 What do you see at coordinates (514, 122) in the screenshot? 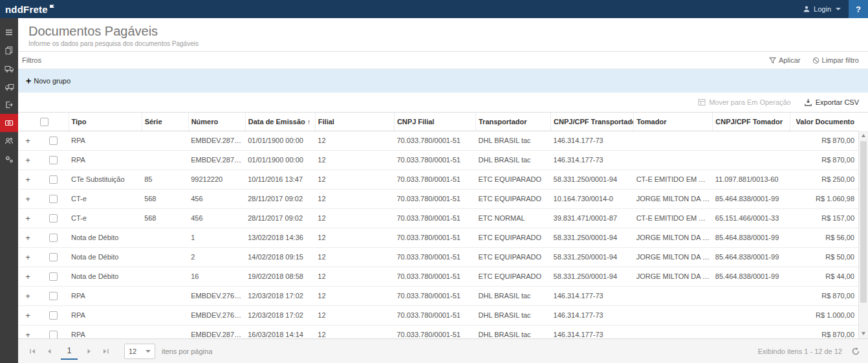
I see `column-header-transportador: Transportador` at bounding box center [514, 122].